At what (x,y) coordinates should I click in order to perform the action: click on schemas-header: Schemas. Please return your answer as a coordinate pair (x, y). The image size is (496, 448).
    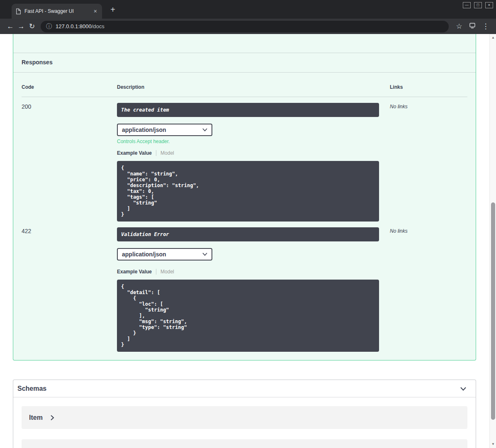
    Looking at the image, I should click on (245, 389).